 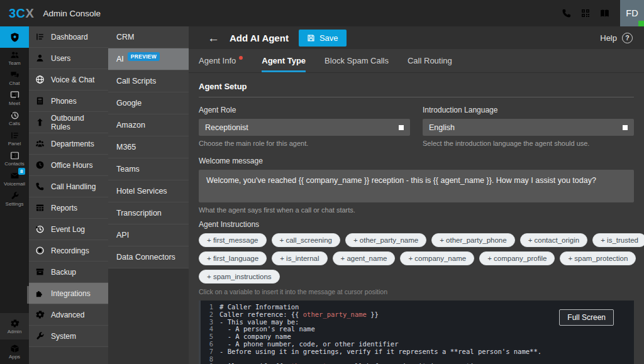 I want to click on submenu-item-api: API, so click(x=148, y=235).